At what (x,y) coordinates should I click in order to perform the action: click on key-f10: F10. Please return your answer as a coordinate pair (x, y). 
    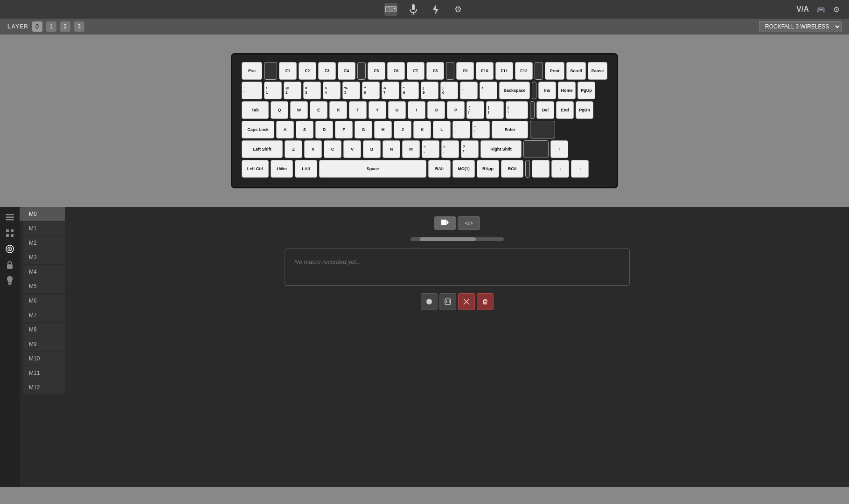
    Looking at the image, I should click on (485, 71).